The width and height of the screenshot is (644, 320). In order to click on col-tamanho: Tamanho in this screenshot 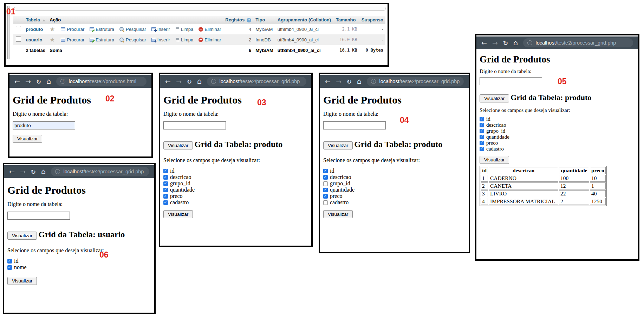, I will do `click(346, 20)`.